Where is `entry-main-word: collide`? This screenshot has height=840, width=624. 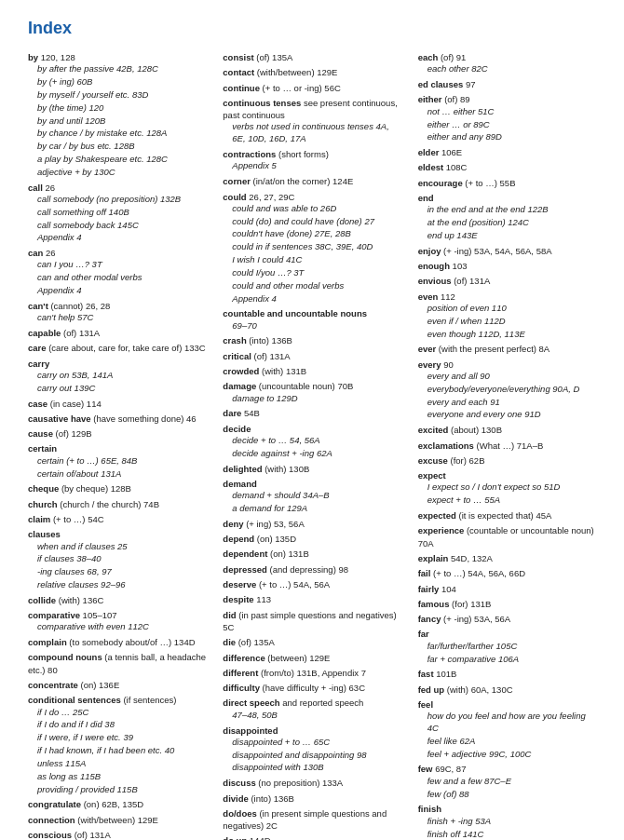 entry-main-word: collide is located at coordinates (42, 600).